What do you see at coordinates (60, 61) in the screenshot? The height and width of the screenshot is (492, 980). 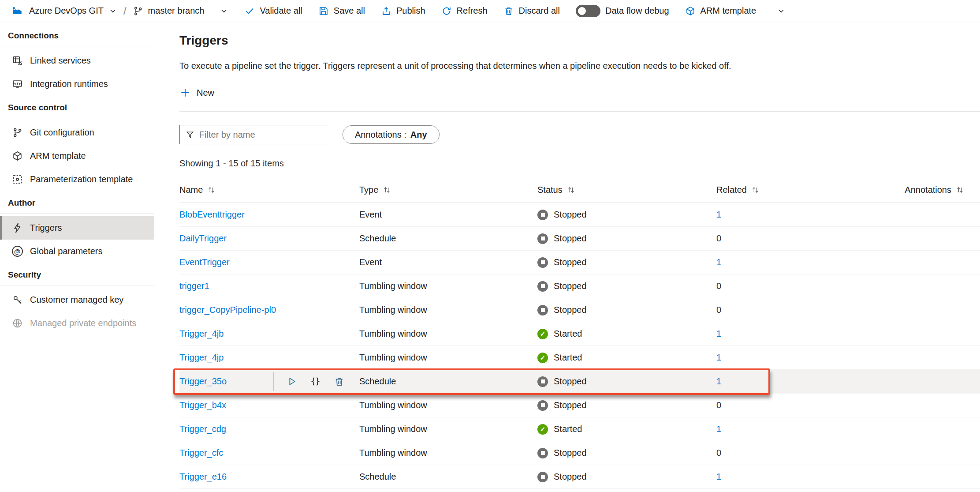 I see `sidebar-item-label: Linked services` at bounding box center [60, 61].